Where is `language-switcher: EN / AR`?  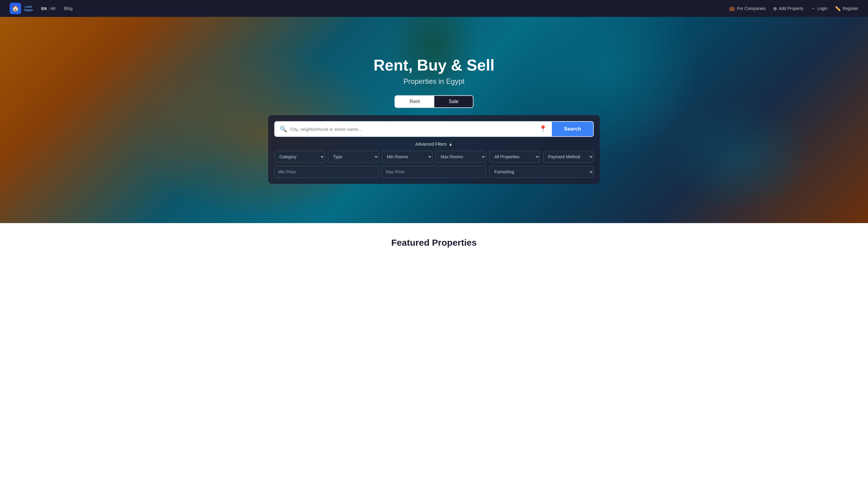
language-switcher: EN / AR is located at coordinates (48, 9).